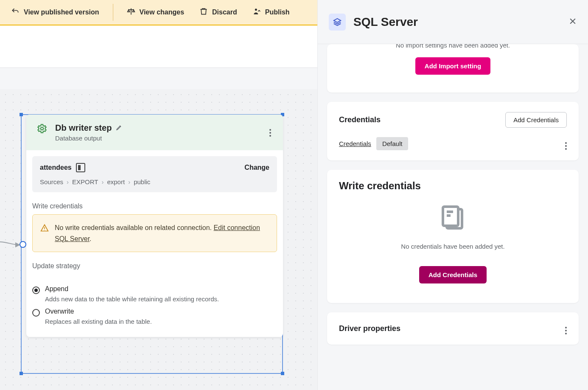 The image size is (588, 390). Describe the element at coordinates (81, 168) in the screenshot. I see `panel-collapse-icon` at that location.